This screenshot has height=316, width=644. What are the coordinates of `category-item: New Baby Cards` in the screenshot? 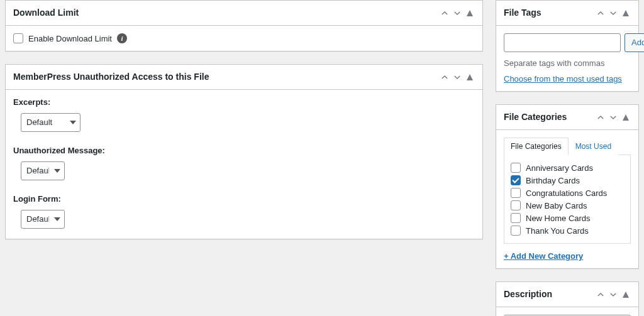 It's located at (567, 205).